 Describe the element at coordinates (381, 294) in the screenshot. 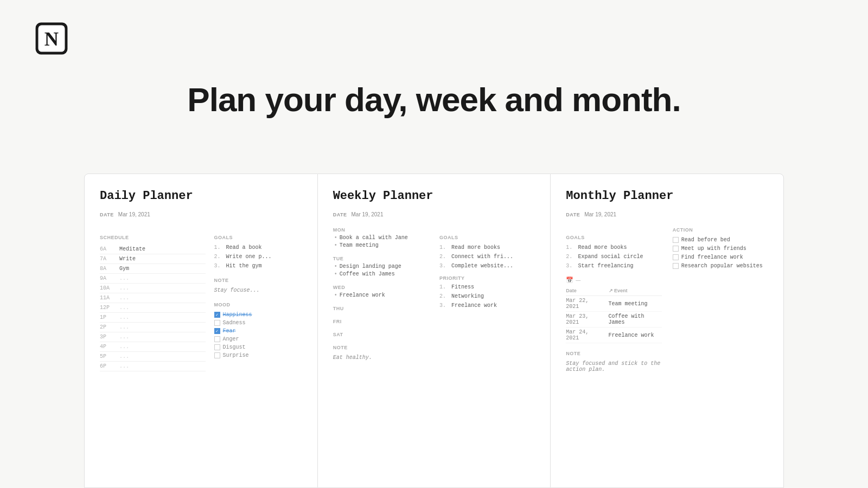

I see `days-col: MON Book a call with Jane Team meeting T…` at that location.